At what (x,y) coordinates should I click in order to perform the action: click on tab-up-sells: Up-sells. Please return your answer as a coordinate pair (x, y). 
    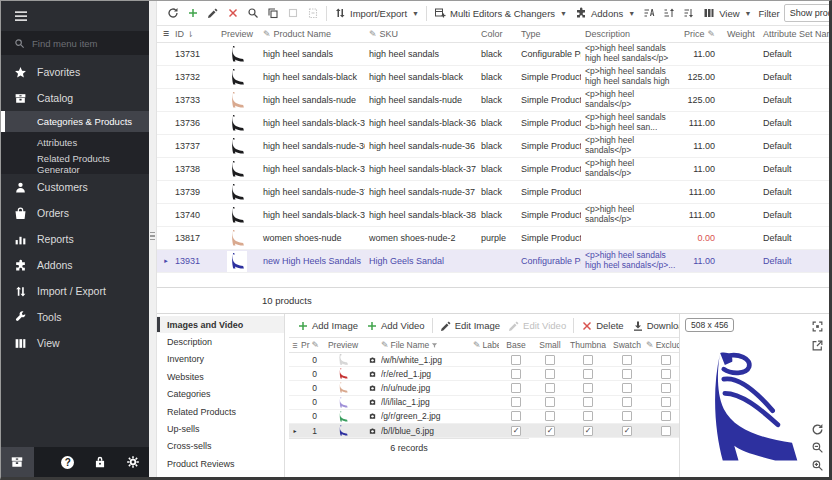
    Looking at the image, I should click on (220, 428).